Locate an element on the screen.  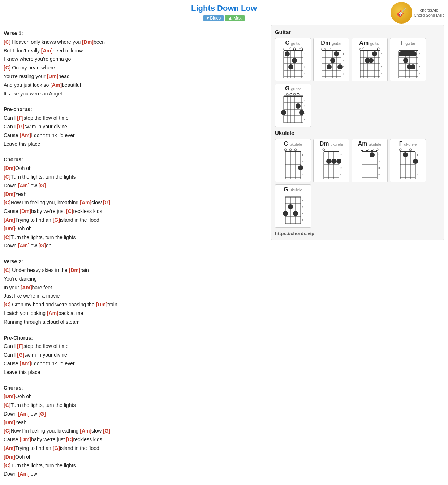
chord-f-ukulele: F ukulele 1fr 2fr 3fr 4fr is located at coordinates (408, 161).